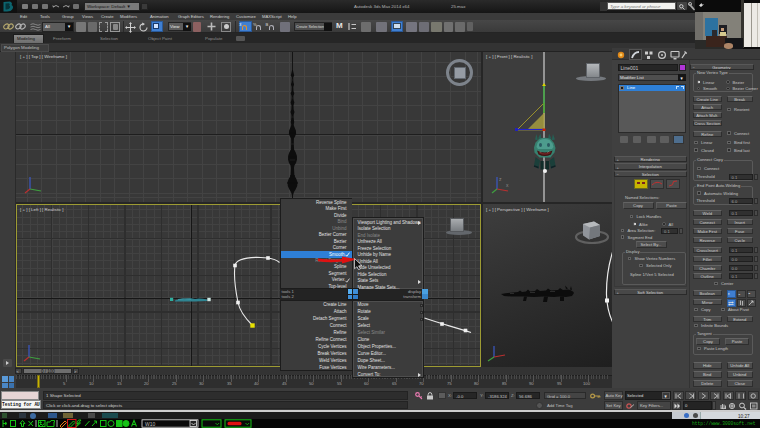  What do you see at coordinates (500, 179) in the screenshot?
I see `svg-text: z` at bounding box center [500, 179].